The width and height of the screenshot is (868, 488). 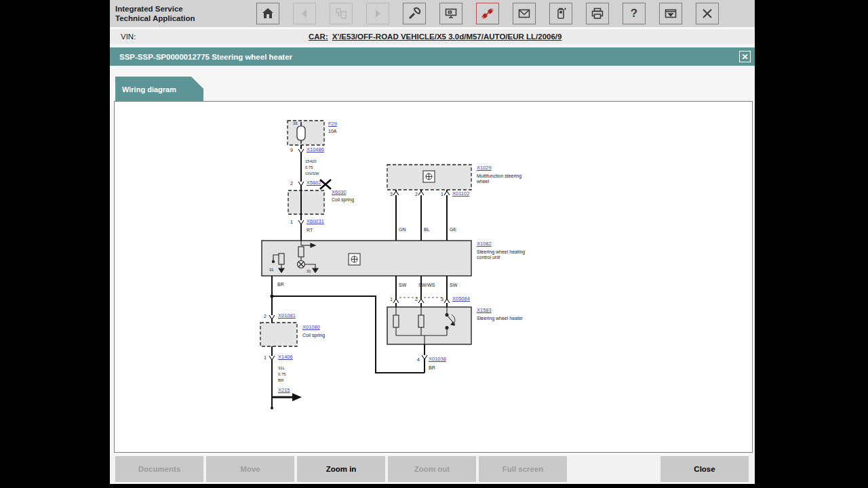 What do you see at coordinates (488, 14) in the screenshot?
I see `toolbar-icons: ?` at bounding box center [488, 14].